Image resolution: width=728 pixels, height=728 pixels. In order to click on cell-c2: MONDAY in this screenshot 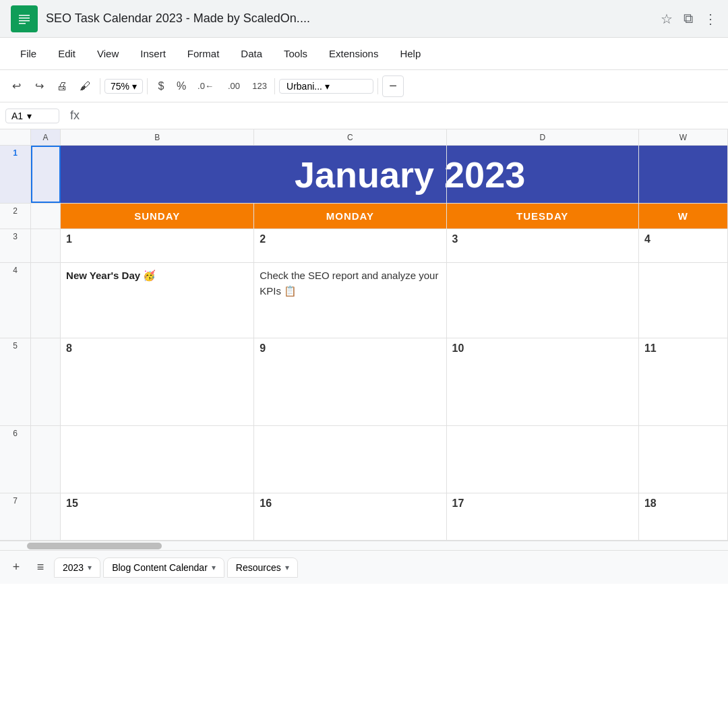, I will do `click(351, 216)`.